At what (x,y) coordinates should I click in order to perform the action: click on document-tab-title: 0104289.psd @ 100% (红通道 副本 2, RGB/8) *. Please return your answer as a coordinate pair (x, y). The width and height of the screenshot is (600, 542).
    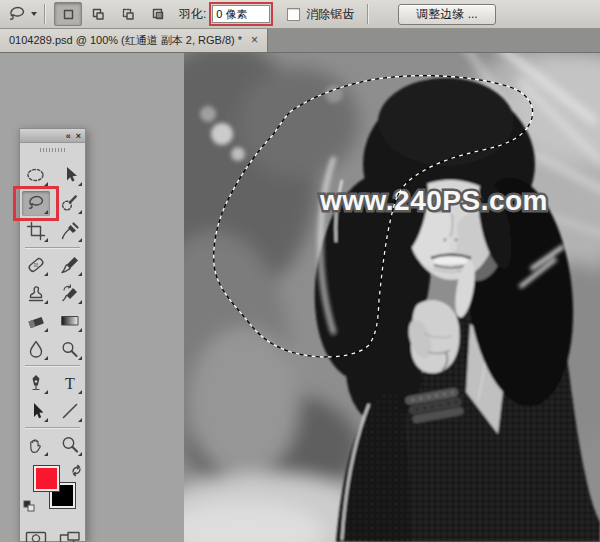
    Looking at the image, I should click on (126, 40).